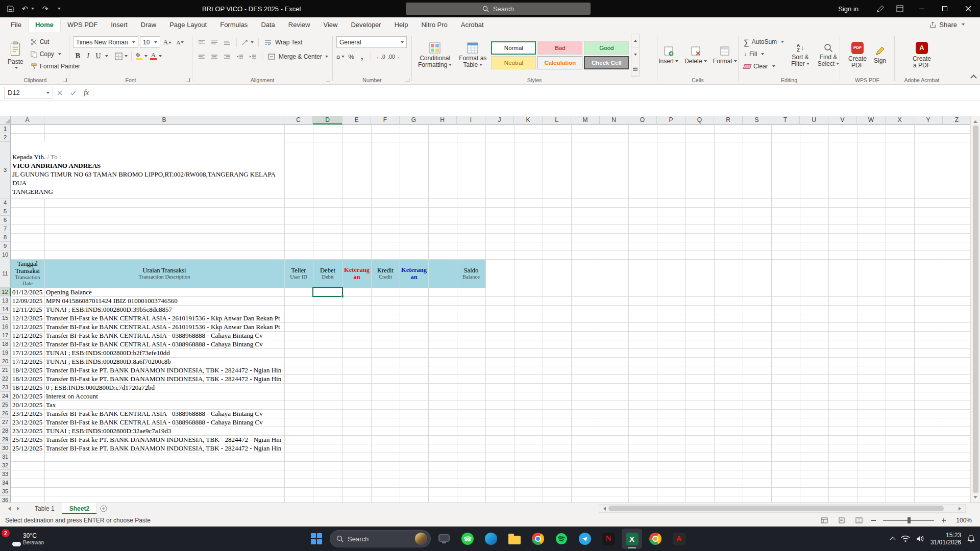 This screenshot has height=551, width=980. I want to click on row-header-20: 20, so click(5, 361).